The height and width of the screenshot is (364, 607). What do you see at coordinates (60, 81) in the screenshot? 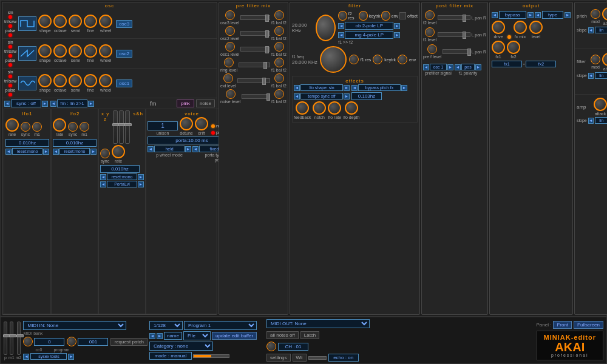
I see `osc1-octave-knob` at bounding box center [60, 81].